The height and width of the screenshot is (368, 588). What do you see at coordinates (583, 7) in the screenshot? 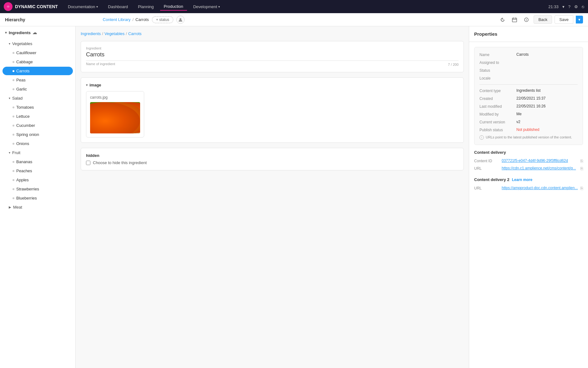
I see `user-icon: ⎋` at bounding box center [583, 7].